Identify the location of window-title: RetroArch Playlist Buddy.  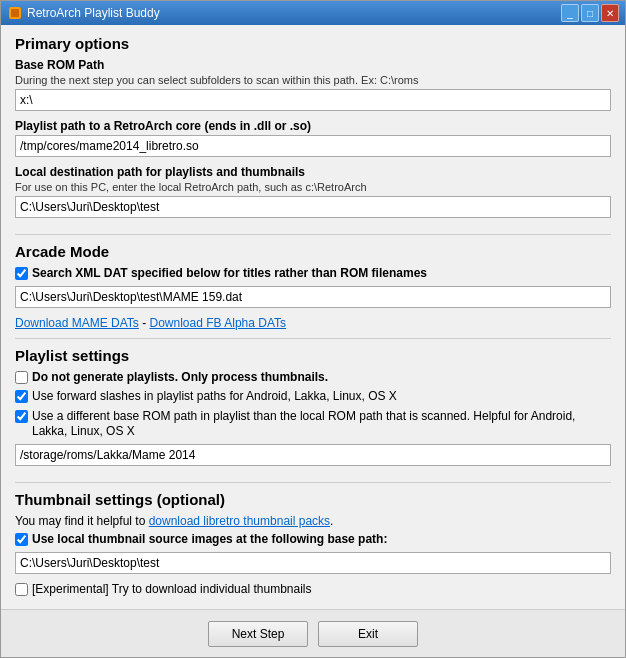
(294, 13).